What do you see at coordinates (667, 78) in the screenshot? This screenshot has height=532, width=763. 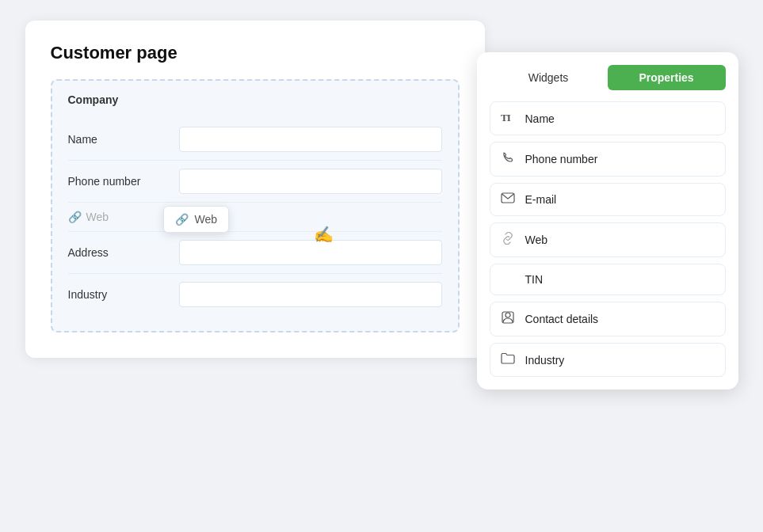 I see `tab-properties: Properties` at bounding box center [667, 78].